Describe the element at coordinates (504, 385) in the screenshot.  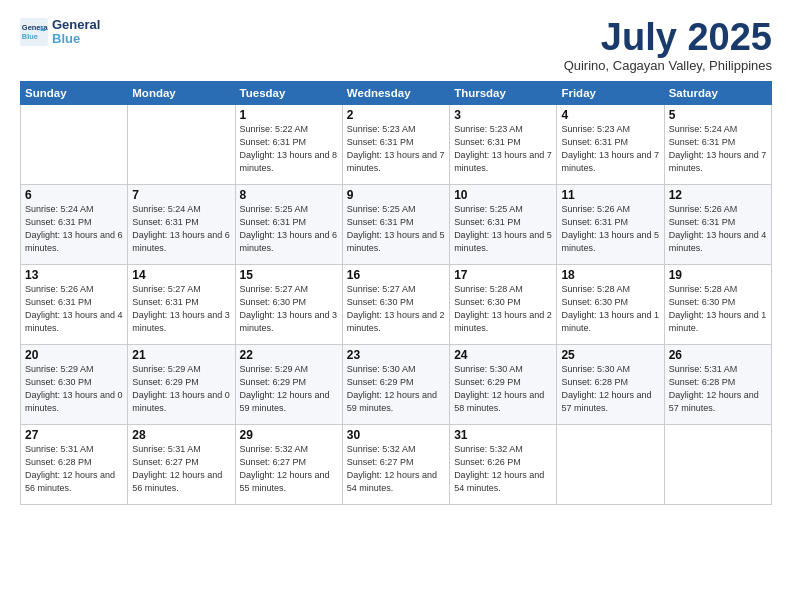
I see `calendar-cell: 24Sunrise: 5:30 AM Sunset: 6:29 PM Dayli…` at that location.